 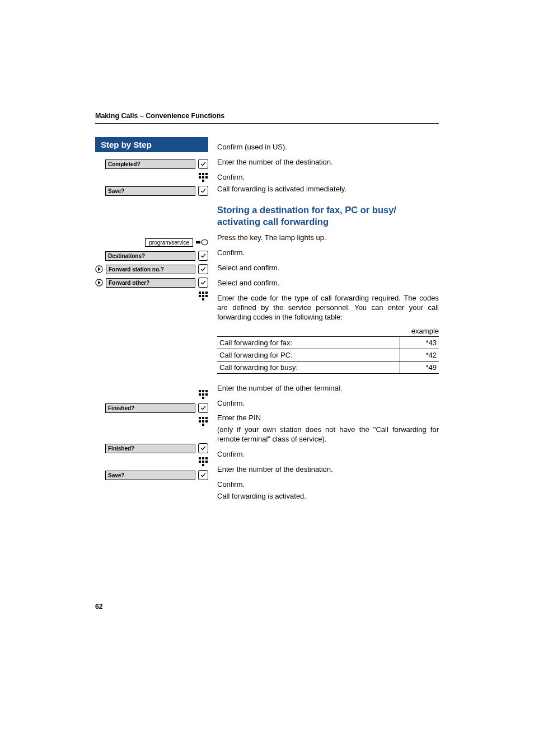 What do you see at coordinates (328, 388) in the screenshot?
I see `text-enter-other: Enter the number of the other terminal.` at bounding box center [328, 388].